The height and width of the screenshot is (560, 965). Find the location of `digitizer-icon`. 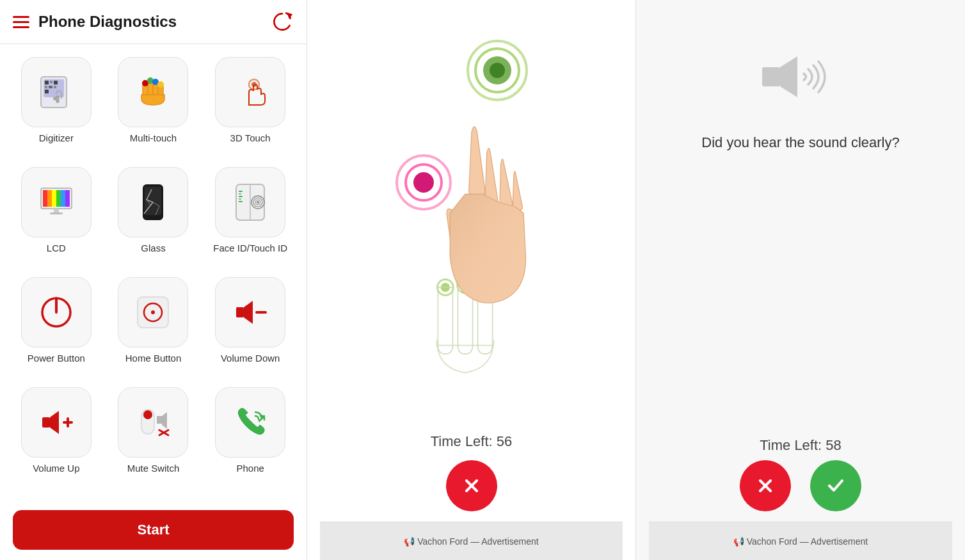

digitizer-icon is located at coordinates (56, 92).